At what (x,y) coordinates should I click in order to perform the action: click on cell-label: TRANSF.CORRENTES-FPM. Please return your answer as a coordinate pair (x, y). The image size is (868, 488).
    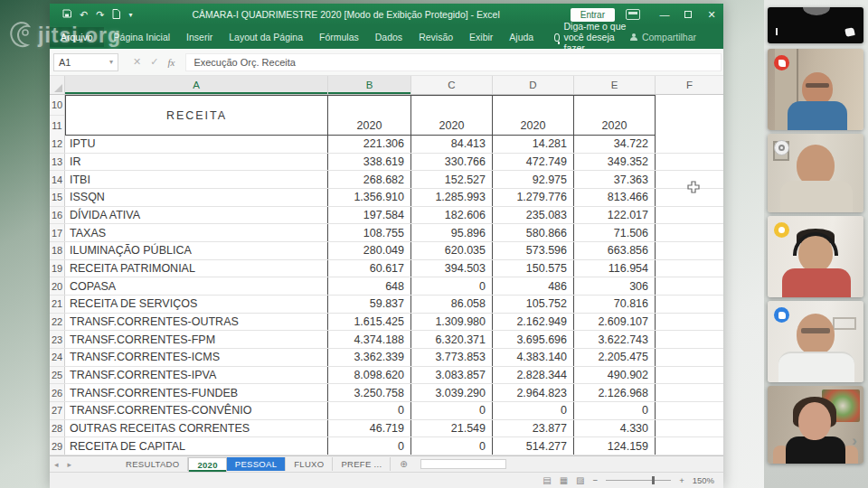
    Looking at the image, I should click on (197, 340).